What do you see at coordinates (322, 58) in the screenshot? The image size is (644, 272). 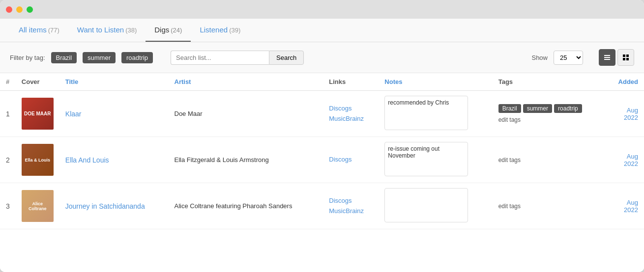 I see `toolbar: Filter by tag: Brazil summer roadtrip Se…` at bounding box center [322, 58].